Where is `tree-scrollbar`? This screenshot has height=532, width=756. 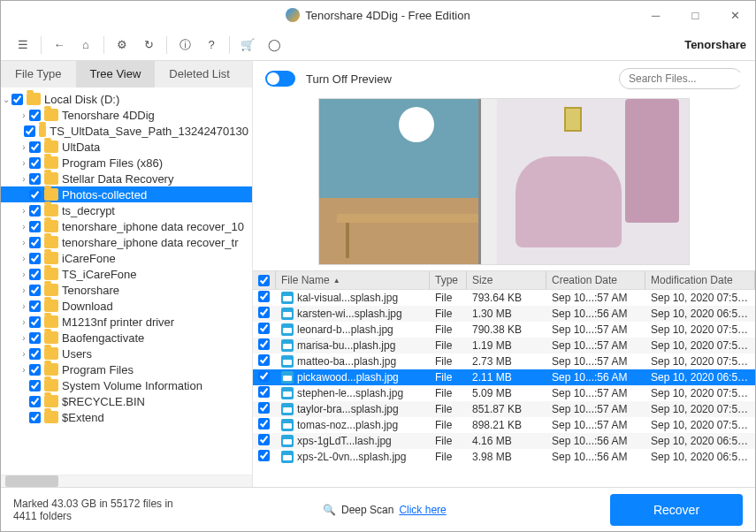 tree-scrollbar is located at coordinates (126, 481).